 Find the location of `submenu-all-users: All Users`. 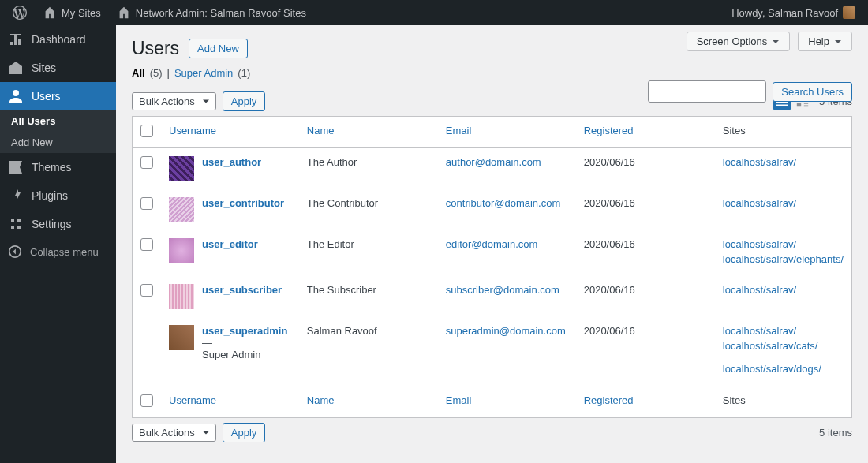

submenu-all-users: All Users is located at coordinates (58, 121).